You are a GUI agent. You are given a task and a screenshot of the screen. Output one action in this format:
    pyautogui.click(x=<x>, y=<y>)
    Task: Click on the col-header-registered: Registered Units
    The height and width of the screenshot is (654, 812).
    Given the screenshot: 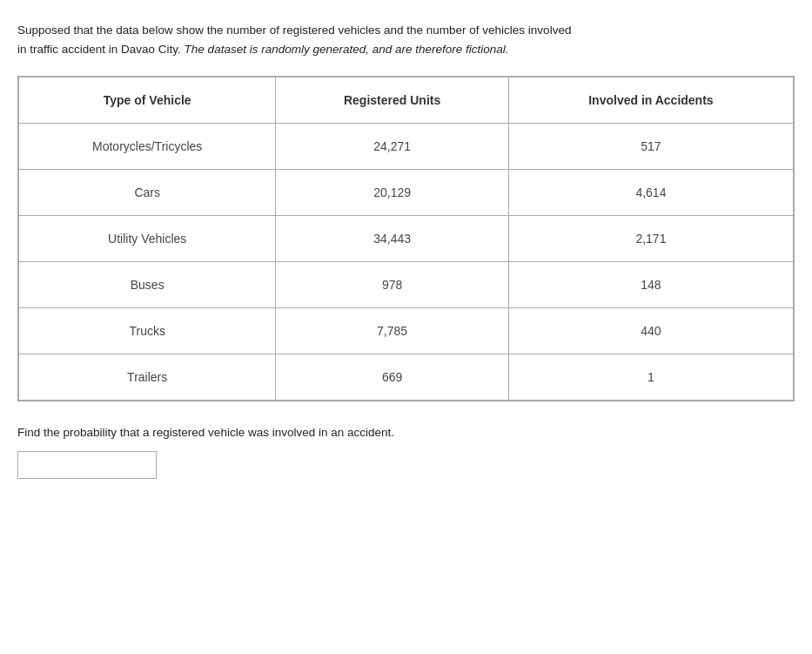 What is the action you would take?
    pyautogui.click(x=392, y=101)
    